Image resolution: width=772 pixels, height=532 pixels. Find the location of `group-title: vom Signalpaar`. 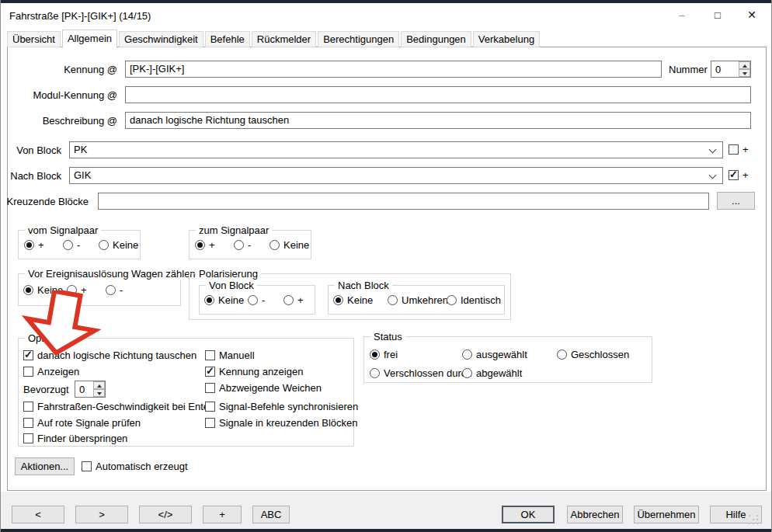

group-title: vom Signalpaar is located at coordinates (63, 230).